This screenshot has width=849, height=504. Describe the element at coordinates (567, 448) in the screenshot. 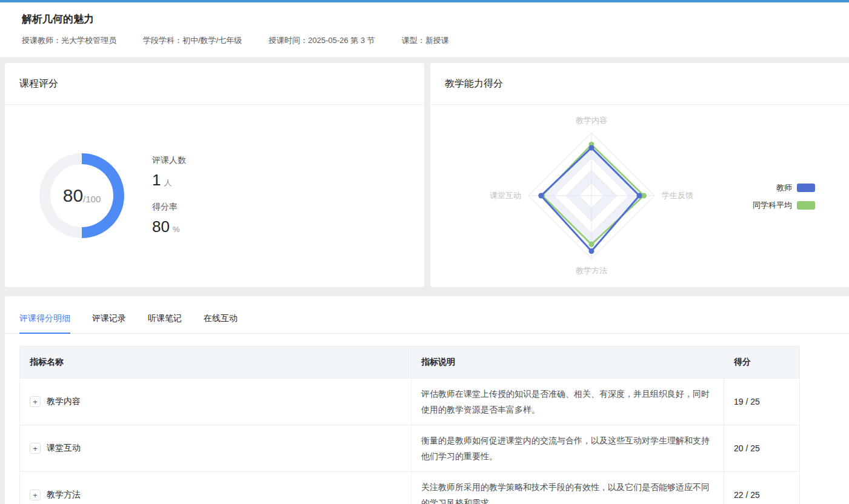

I see `indicator-desc: 衡量的是教师如何促进课堂内的交流与合作，以及这些互动对学生理解和支持他们学习的重…` at that location.